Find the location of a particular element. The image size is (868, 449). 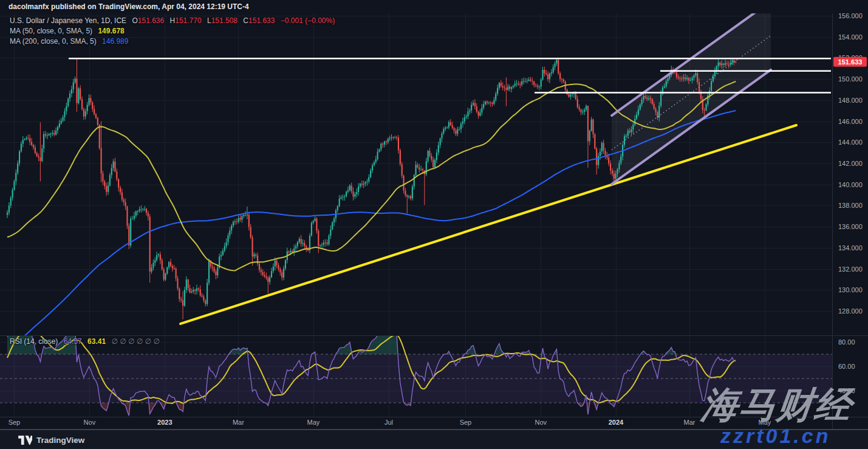

svg-text: 2024 is located at coordinates (616, 422).